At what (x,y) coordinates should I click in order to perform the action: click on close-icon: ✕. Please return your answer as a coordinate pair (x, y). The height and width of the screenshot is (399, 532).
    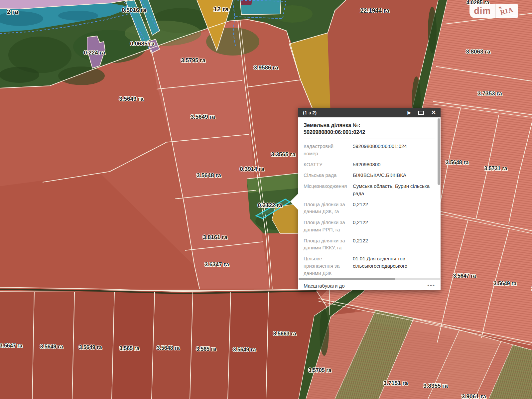
    Looking at the image, I should click on (434, 112).